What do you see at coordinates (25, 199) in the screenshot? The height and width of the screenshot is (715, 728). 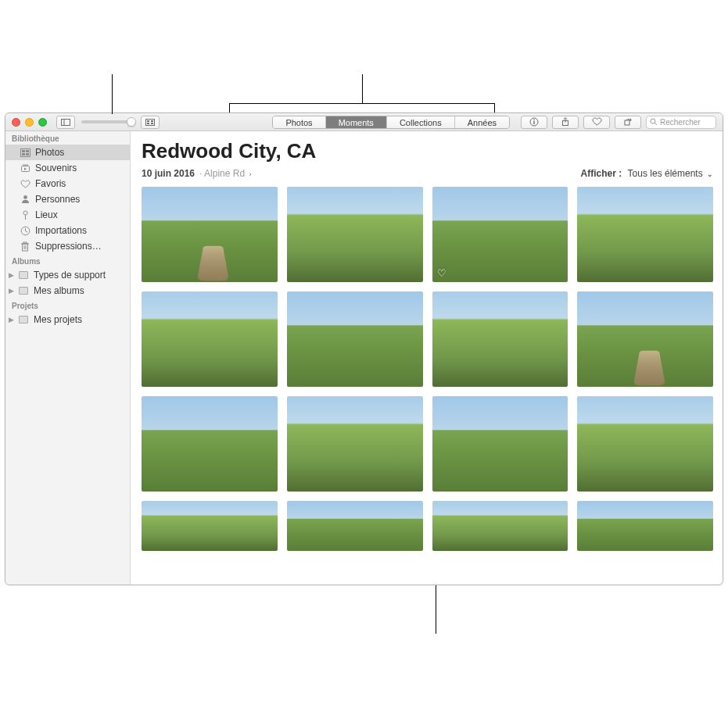 I see `person-icon` at bounding box center [25, 199].